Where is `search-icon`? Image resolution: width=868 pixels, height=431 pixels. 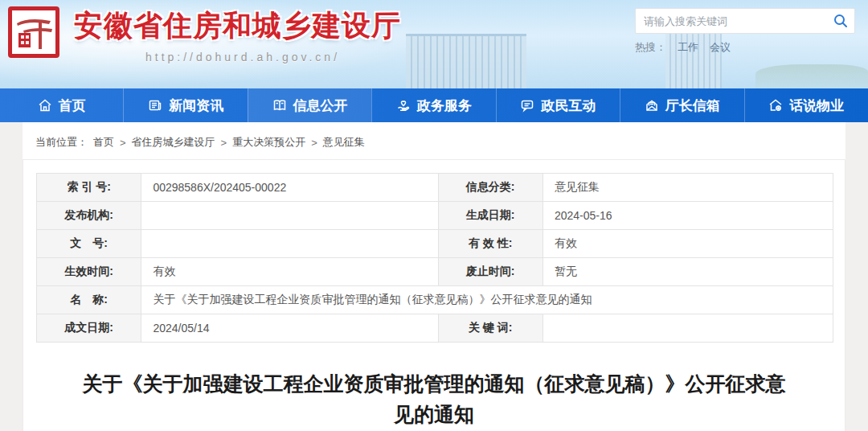 search-icon is located at coordinates (841, 21).